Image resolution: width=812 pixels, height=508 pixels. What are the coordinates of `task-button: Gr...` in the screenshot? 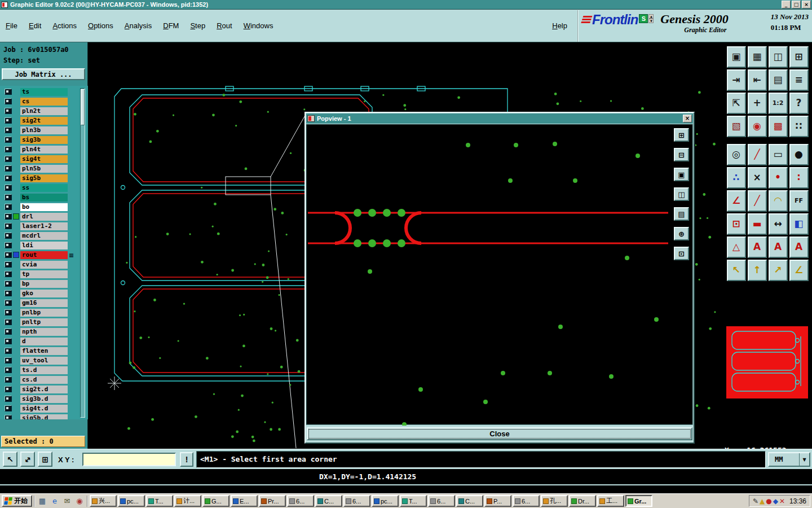 It's located at (639, 501).